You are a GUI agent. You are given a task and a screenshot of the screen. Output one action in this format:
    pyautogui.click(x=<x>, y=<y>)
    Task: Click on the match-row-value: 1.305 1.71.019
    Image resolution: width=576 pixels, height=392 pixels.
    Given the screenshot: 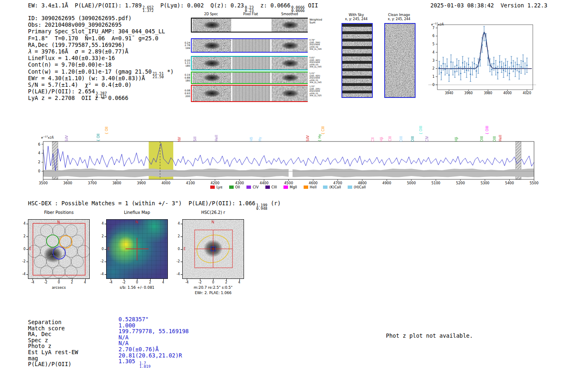 What is the action you would take?
    pyautogui.click(x=135, y=363)
    